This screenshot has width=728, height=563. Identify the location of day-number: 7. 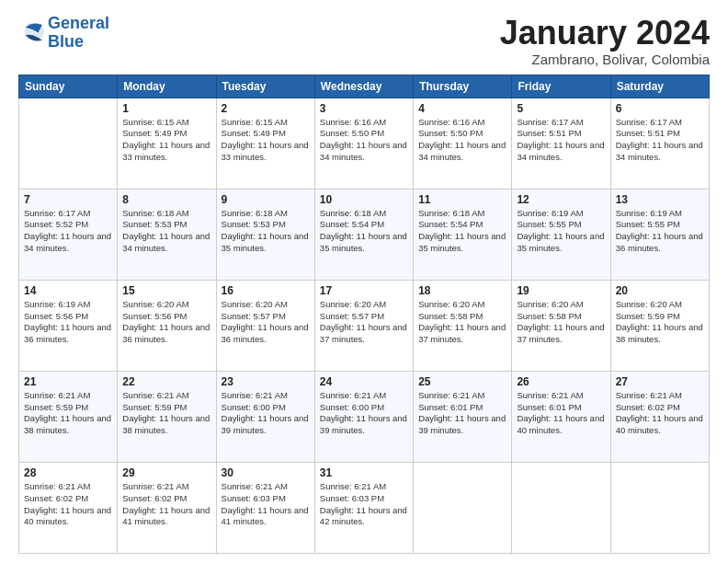
(68, 200).